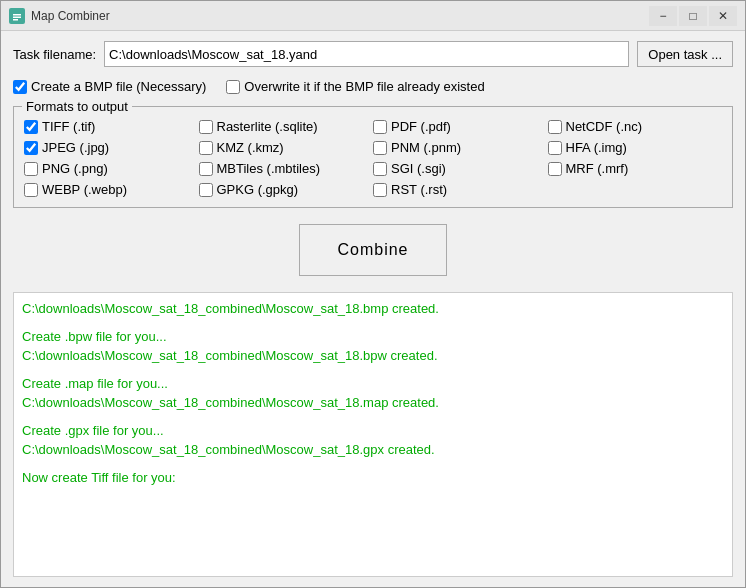 The width and height of the screenshot is (746, 588). Describe the element at coordinates (233, 87) in the screenshot. I see `overwrite-checkbox` at that location.